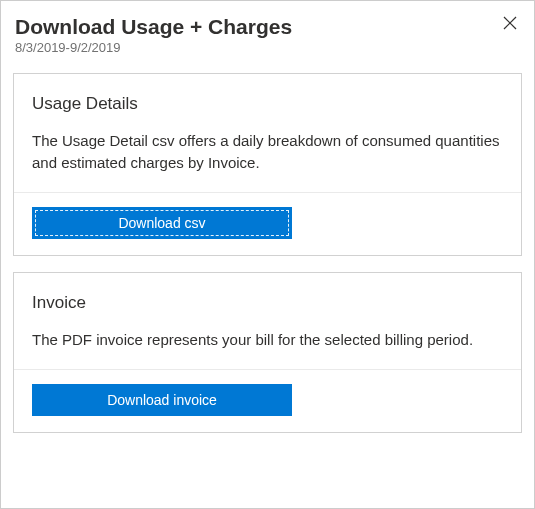 This screenshot has height=509, width=535. I want to click on invoice-description: The PDF invoice represents your bill for…, so click(268, 340).